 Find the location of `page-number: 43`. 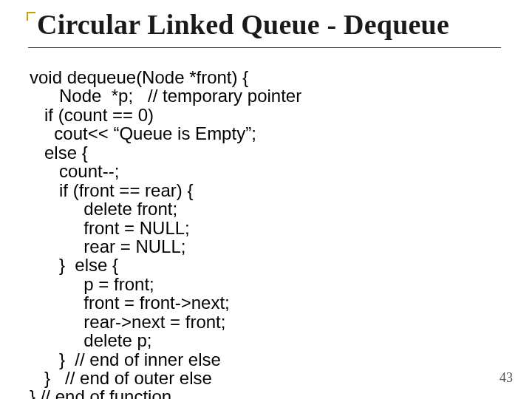

page-number: 43 is located at coordinates (506, 378).